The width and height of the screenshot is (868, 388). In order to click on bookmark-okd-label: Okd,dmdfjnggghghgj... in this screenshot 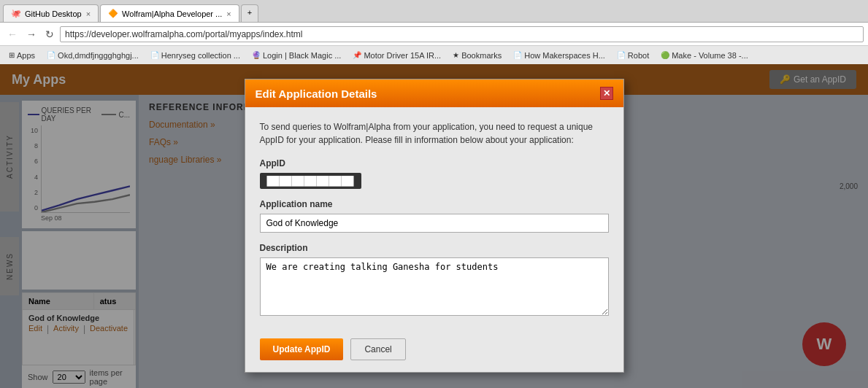, I will do `click(98, 55)`.